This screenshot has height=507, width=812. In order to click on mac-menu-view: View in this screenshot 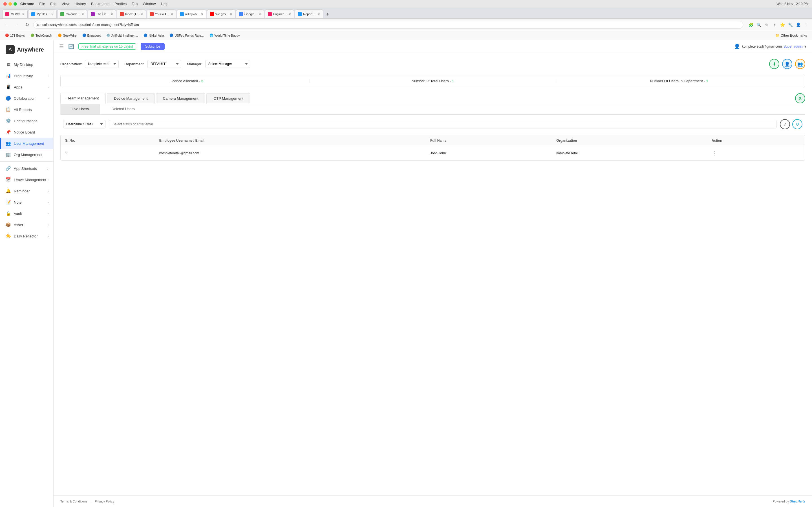, I will do `click(65, 4)`.